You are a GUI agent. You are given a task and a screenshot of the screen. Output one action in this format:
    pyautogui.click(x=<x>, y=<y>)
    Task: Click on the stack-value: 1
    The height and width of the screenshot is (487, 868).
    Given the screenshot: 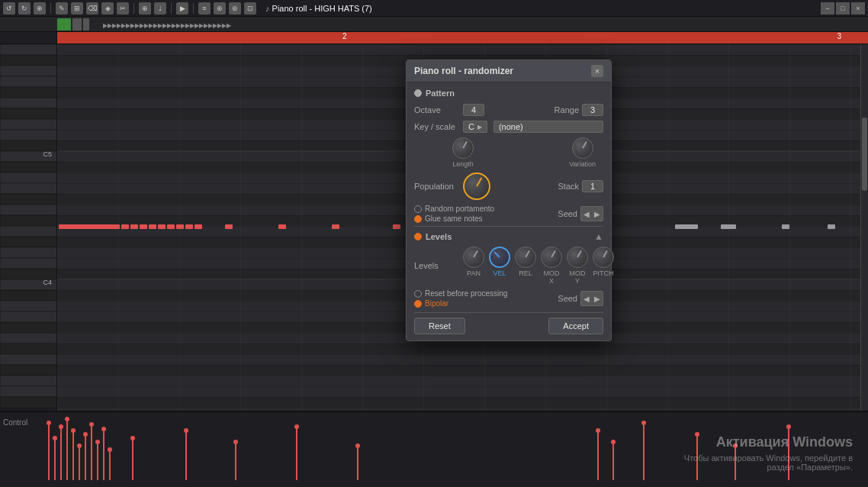 What is the action you would take?
    pyautogui.click(x=593, y=186)
    